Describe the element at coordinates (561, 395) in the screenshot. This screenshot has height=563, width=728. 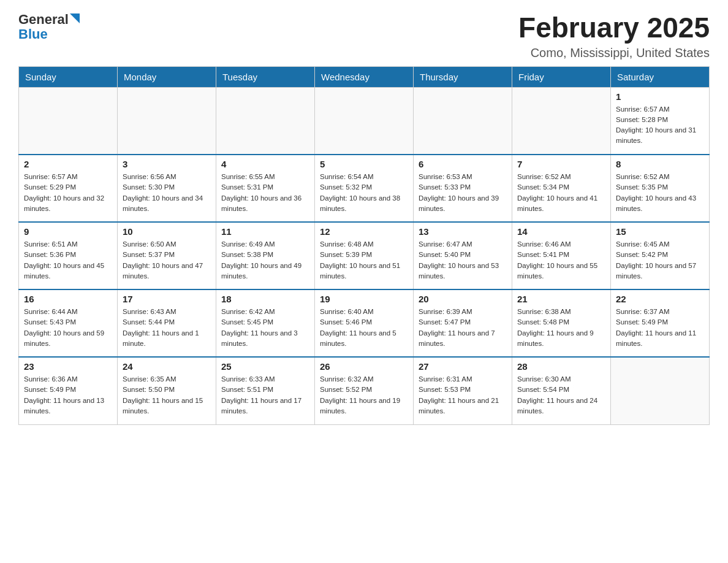
I see `day-info: Sunrise: 6:30 AMSunset: 5:54 PMDaylight:…` at that location.